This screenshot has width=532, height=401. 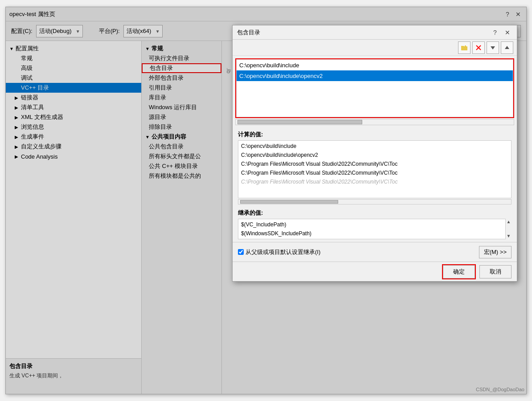 I want to click on down-arrow-icon, so click(x=493, y=48).